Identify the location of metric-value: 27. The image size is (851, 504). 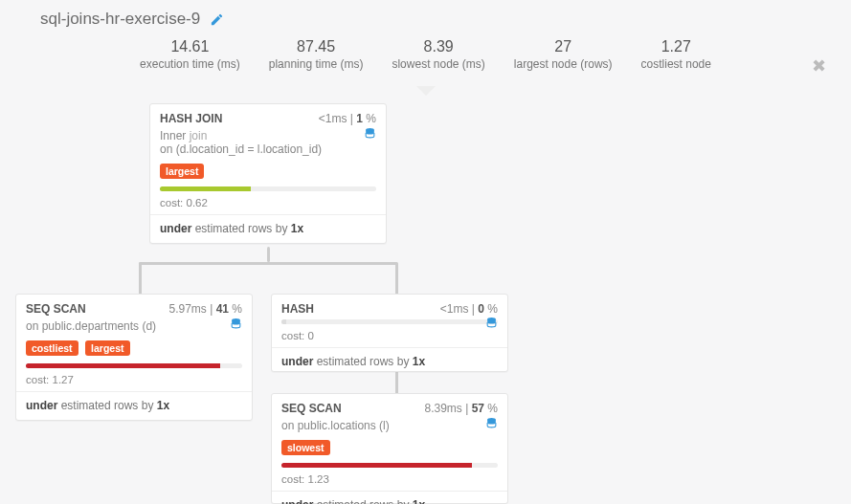
(563, 47).